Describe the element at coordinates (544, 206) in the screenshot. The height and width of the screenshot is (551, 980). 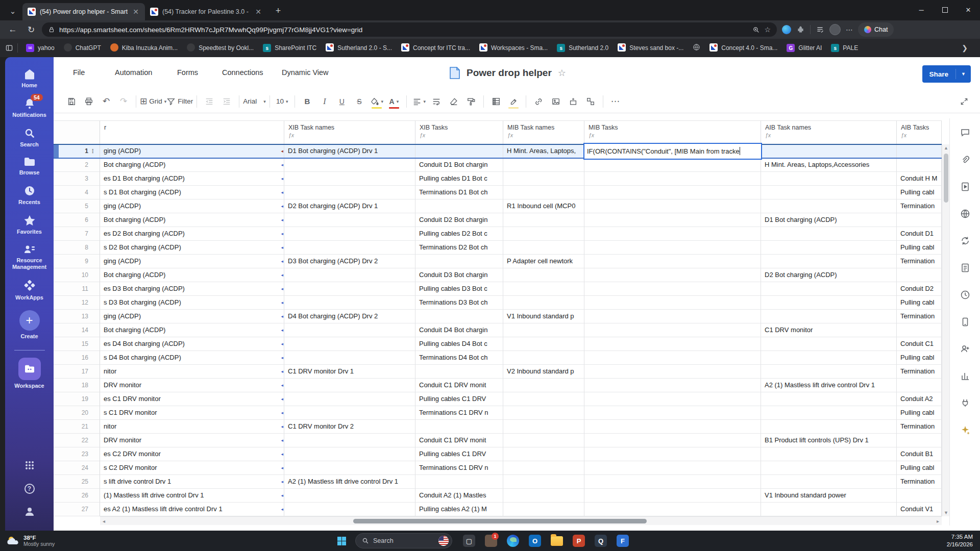
I see `grid-cell-mib_name: R1 Inbound cell (MCP0` at that location.